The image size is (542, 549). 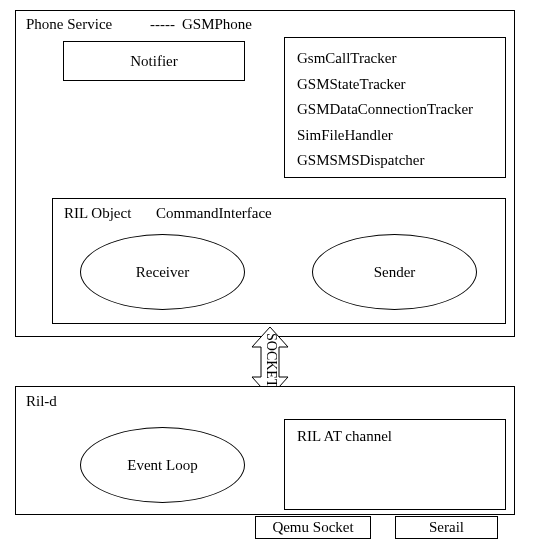 What do you see at coordinates (344, 436) in the screenshot?
I see `ril-at-channel-label: RIL AT channel` at bounding box center [344, 436].